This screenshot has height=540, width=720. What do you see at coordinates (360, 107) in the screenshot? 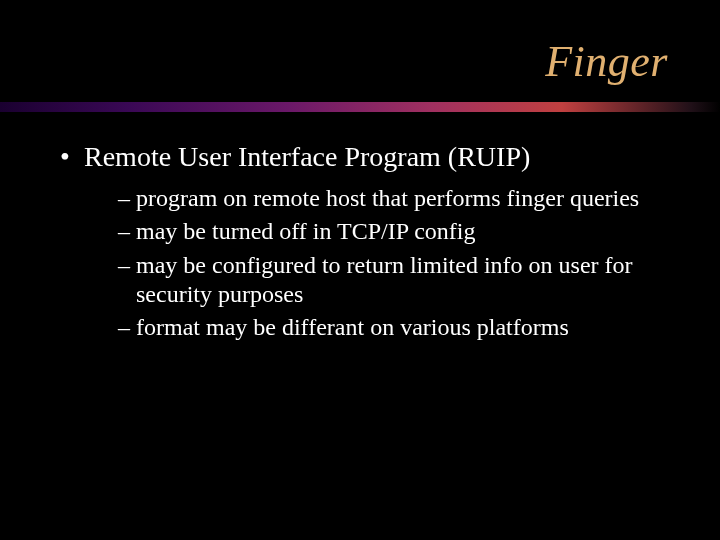
I see `divider-bar` at bounding box center [360, 107].